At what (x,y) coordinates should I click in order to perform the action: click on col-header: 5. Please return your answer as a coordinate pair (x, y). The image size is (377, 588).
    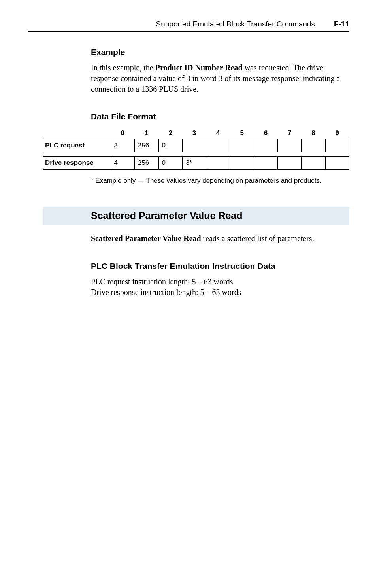
    Looking at the image, I should click on (242, 134).